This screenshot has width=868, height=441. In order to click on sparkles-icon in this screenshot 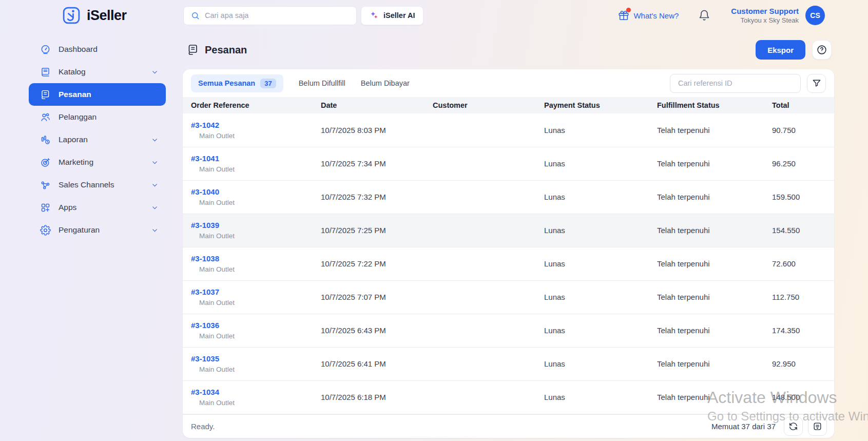, I will do `click(374, 15)`.